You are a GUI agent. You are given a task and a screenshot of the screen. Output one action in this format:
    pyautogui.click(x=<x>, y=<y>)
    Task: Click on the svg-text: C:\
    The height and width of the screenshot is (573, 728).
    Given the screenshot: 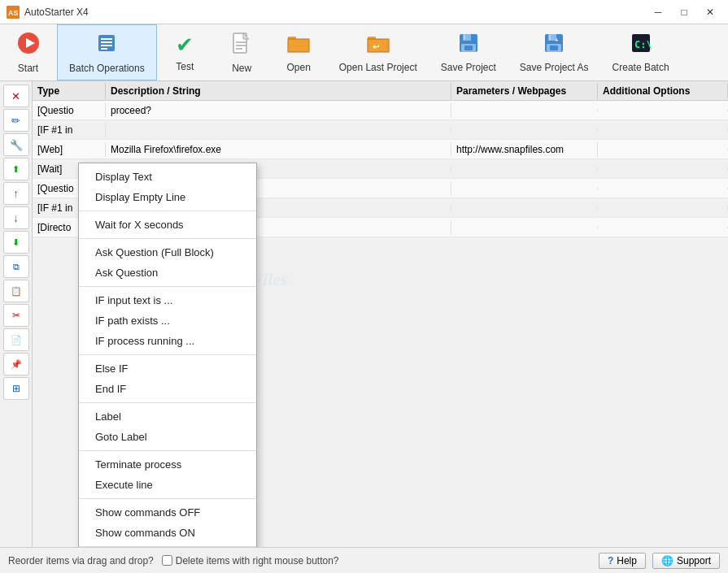 What is the action you would take?
    pyautogui.click(x=643, y=45)
    